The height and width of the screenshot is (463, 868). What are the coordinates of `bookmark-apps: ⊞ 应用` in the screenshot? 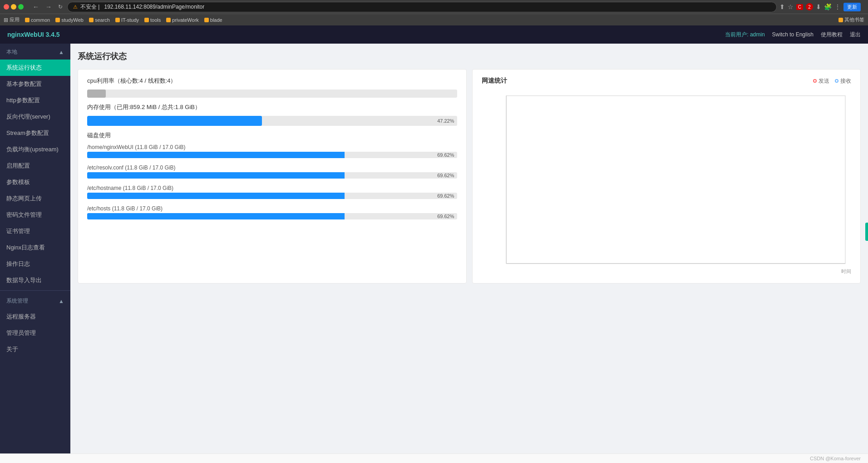 It's located at (12, 20).